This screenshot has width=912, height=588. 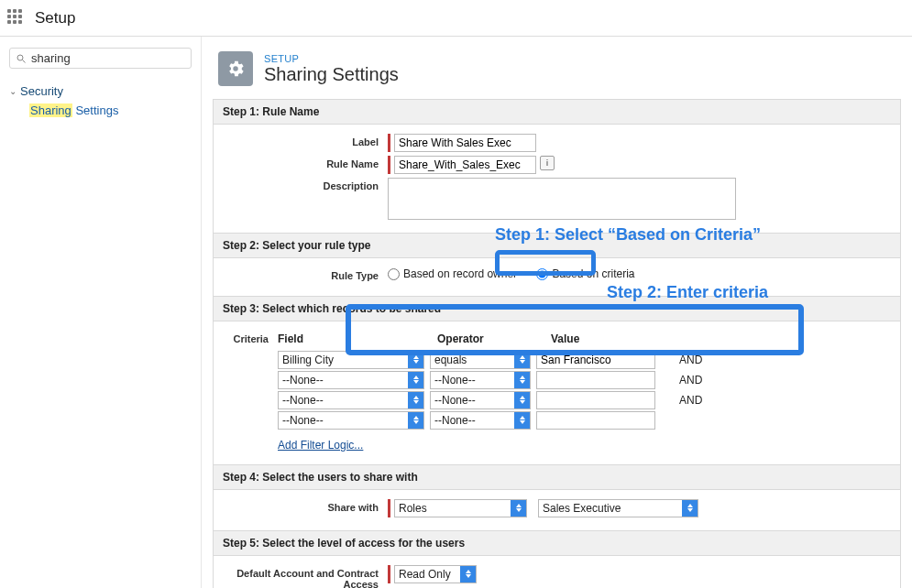 What do you see at coordinates (480, 360) in the screenshot?
I see `criteria-operator-select: equals` at bounding box center [480, 360].